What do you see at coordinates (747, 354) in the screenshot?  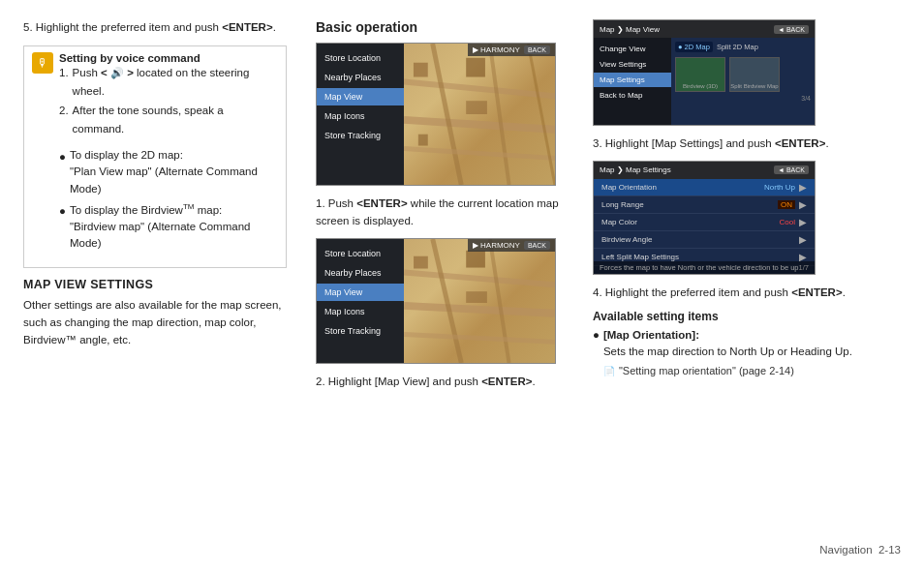 I see `avail-item-1: ● [Map Orientation]: Sets the map direct…` at bounding box center [747, 354].